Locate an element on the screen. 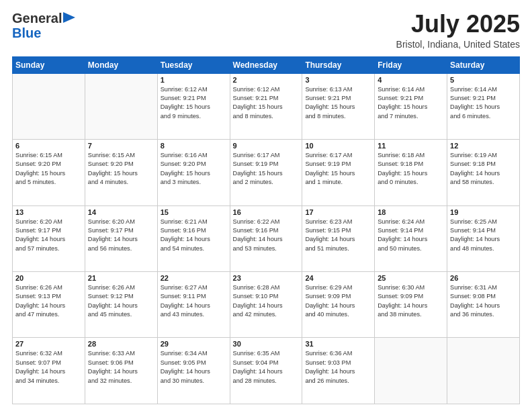 This screenshot has width=532, height=411. day-number: 1 is located at coordinates (193, 80).